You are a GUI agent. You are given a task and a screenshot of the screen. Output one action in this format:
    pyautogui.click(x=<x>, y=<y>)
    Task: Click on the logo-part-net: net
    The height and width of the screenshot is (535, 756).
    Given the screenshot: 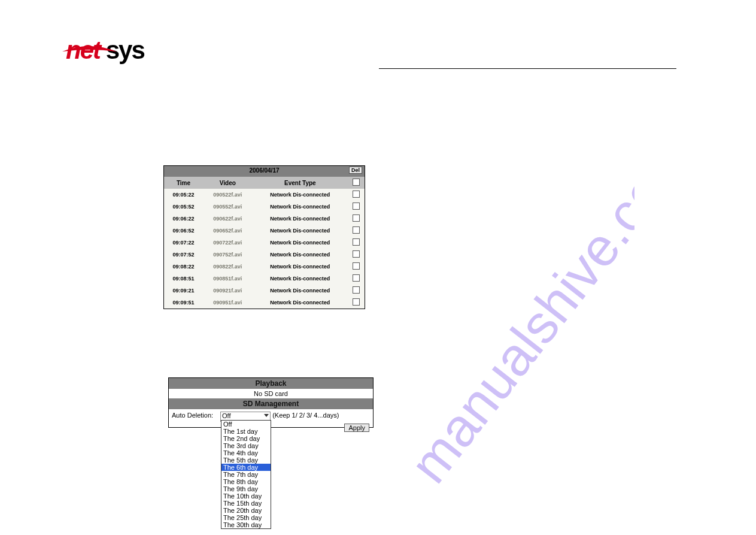 What is the action you would take?
    pyautogui.click(x=86, y=50)
    